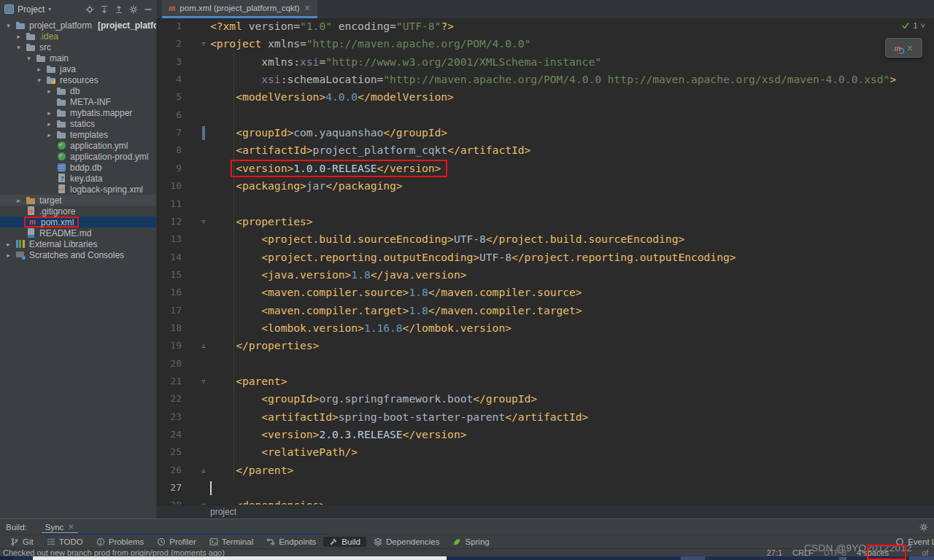 The image size is (934, 560). Describe the element at coordinates (169, 364) in the screenshot. I see `line-number: 20` at that location.